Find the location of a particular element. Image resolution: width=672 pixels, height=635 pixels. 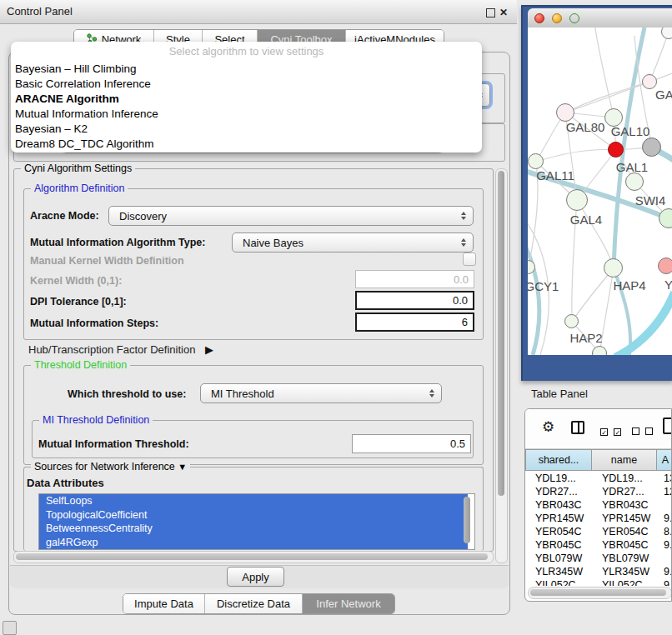

node-label-gal10: GAL10 is located at coordinates (630, 132).